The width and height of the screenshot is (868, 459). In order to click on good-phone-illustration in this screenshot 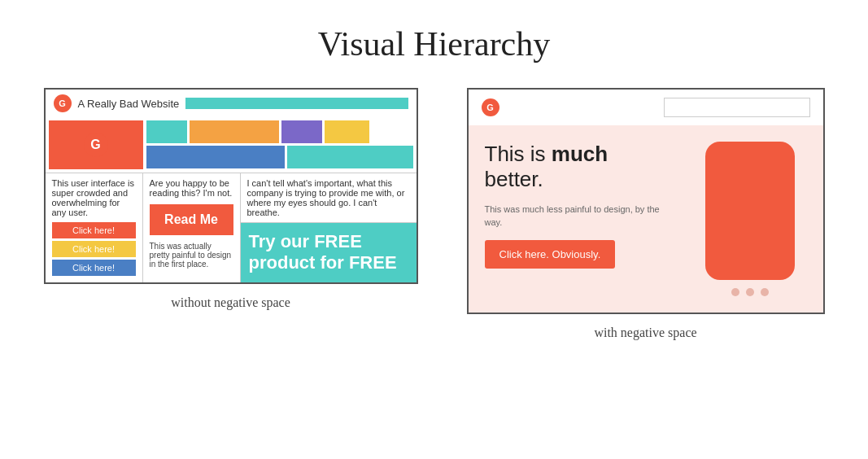, I will do `click(750, 211)`.